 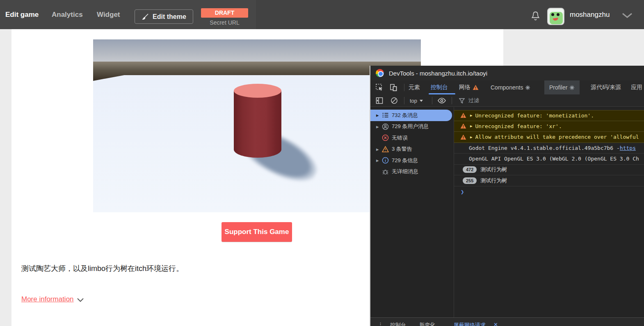 What do you see at coordinates (507, 322) in the screenshot?
I see `devtools-drawer-bar: ⋮ 控制台 新变化 屏蔽网络请求 ✕` at bounding box center [507, 322].